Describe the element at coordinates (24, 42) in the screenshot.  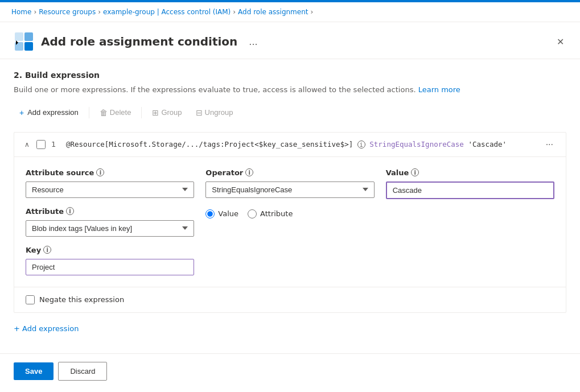
I see `page-icon` at that location.